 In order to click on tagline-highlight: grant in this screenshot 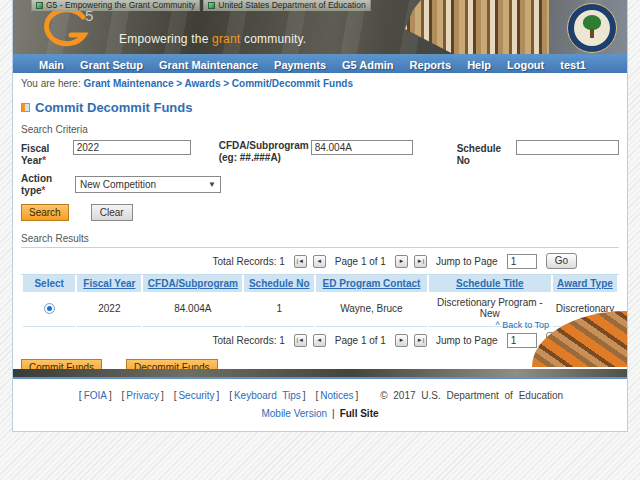, I will do `click(226, 39)`.